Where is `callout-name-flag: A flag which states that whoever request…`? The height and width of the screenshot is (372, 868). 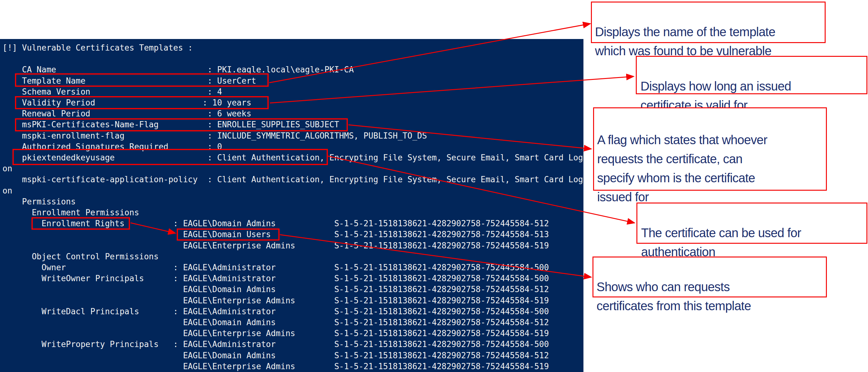
callout-name-flag: A flag which states that whoever request… is located at coordinates (710, 149).